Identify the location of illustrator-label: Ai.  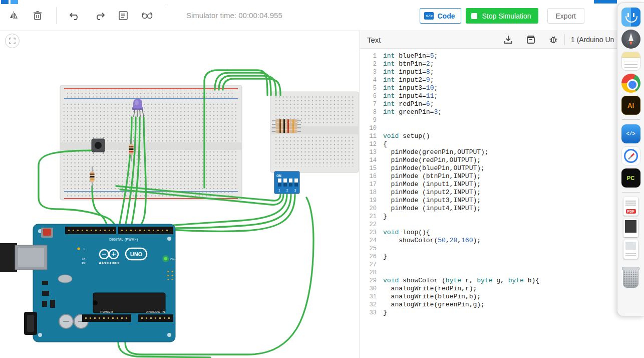
(631, 105).